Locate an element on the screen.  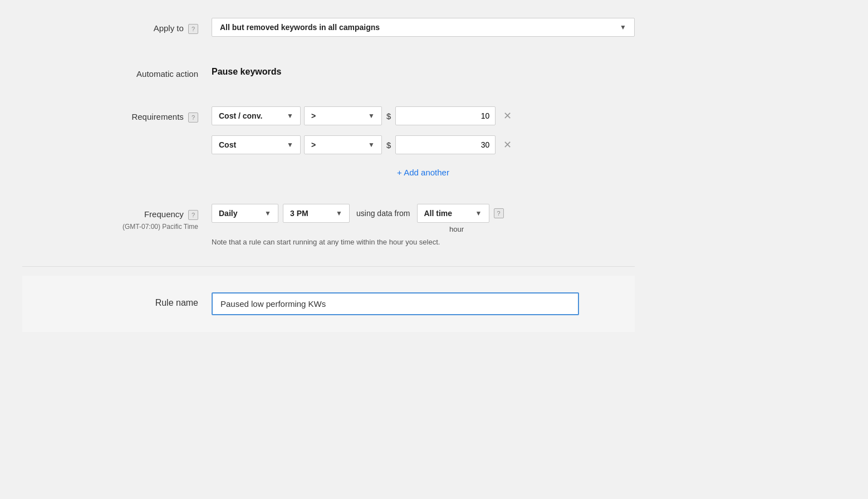
frequency-controls-row: Daily ▼ 3 PM ▼ using data from All time … is located at coordinates (423, 213).